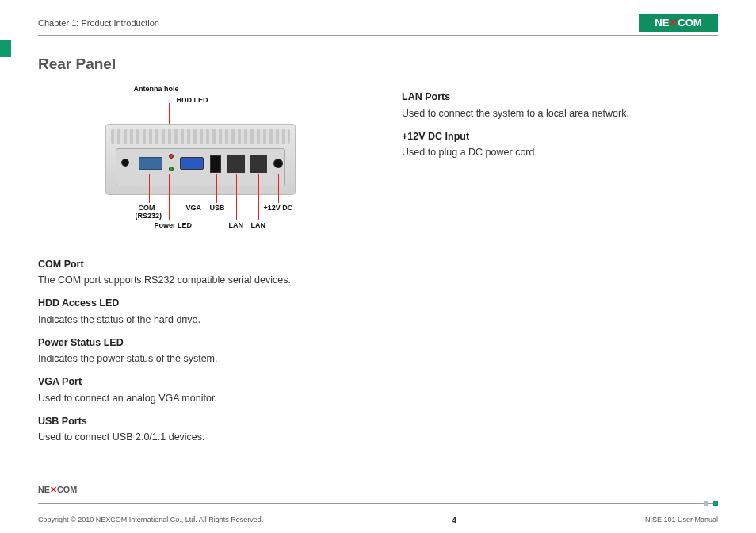 The width and height of the screenshot is (756, 533). Describe the element at coordinates (559, 136) in the screenshot. I see `item-heading: +12V DC Input` at that location.